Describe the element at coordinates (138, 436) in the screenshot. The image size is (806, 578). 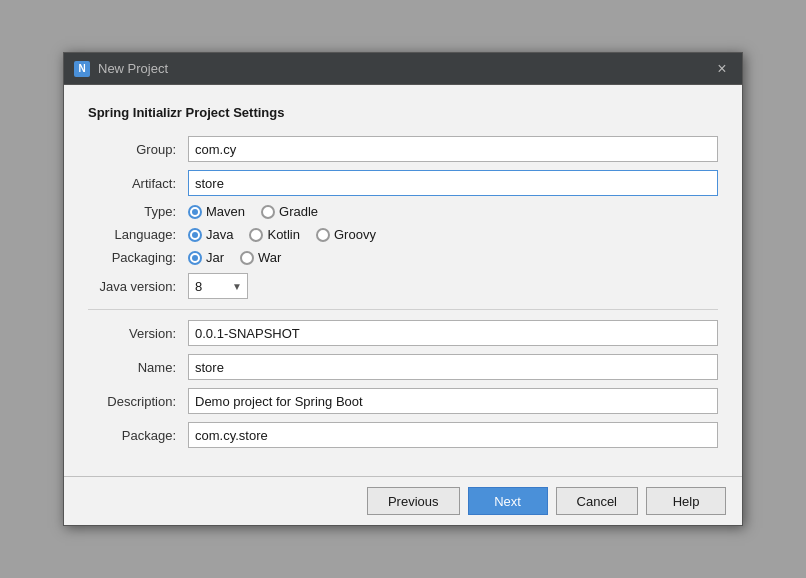
I see `package-label: Package:` at that location.